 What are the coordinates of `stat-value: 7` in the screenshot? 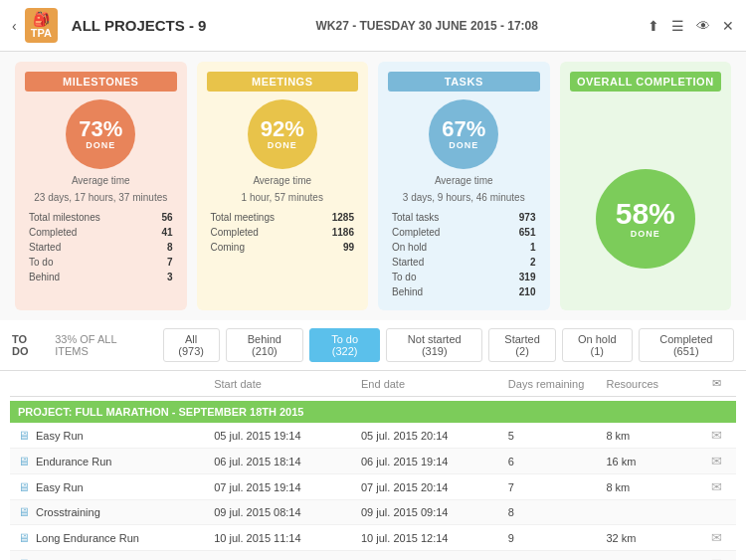 It's located at (162, 263).